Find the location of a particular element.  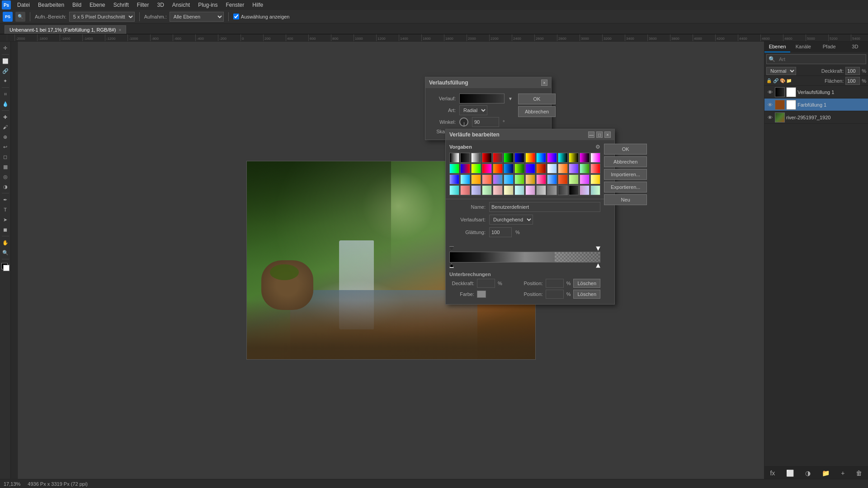

menu-ansicht: Ansicht is located at coordinates (181, 5).